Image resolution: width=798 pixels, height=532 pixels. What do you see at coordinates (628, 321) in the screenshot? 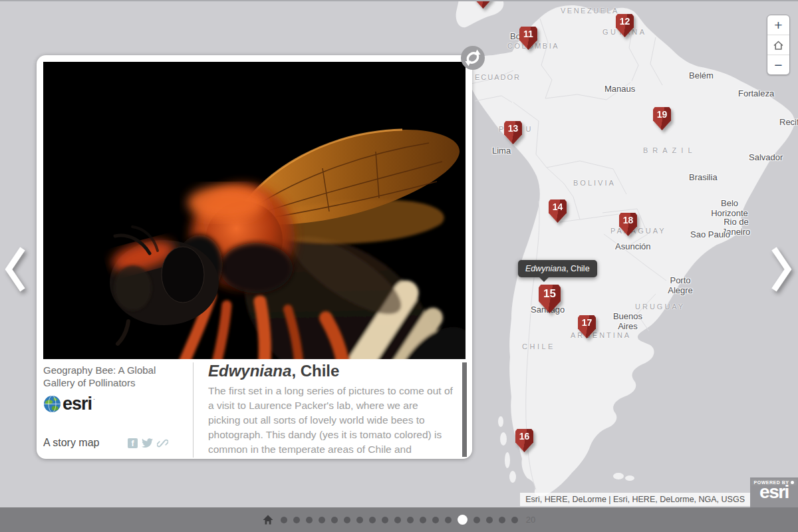
I see `city-label: Buenos Aires` at bounding box center [628, 321].